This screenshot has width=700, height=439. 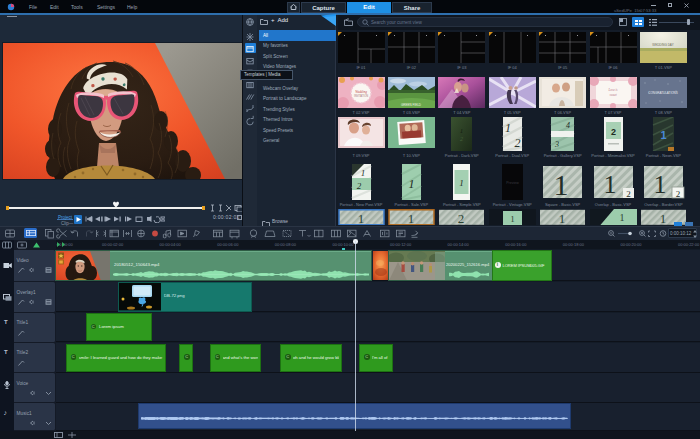 What do you see at coordinates (556, 144) in the screenshot?
I see `svg-text: 3` at bounding box center [556, 144].